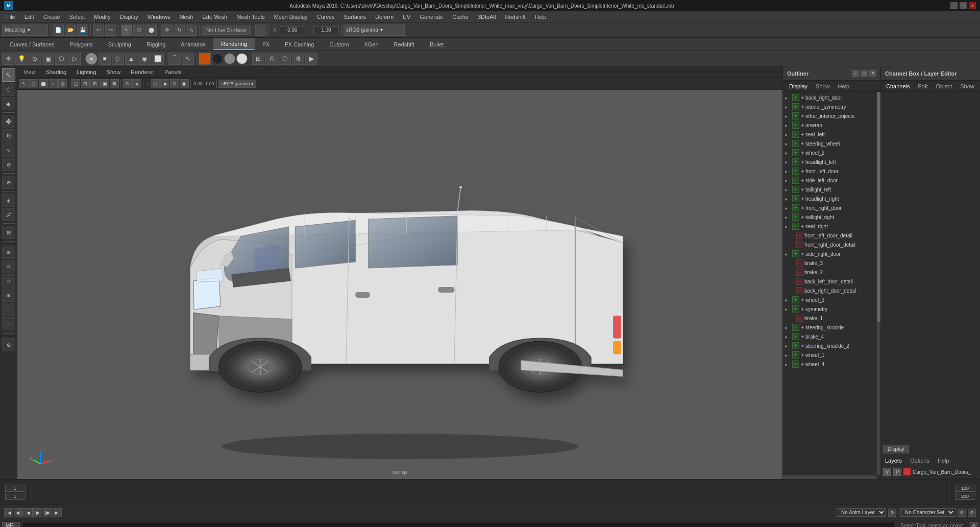 The image size is (980, 527). What do you see at coordinates (832, 208) in the screenshot?
I see `outliner-item: ▸+✦front_right_door` at bounding box center [832, 208].